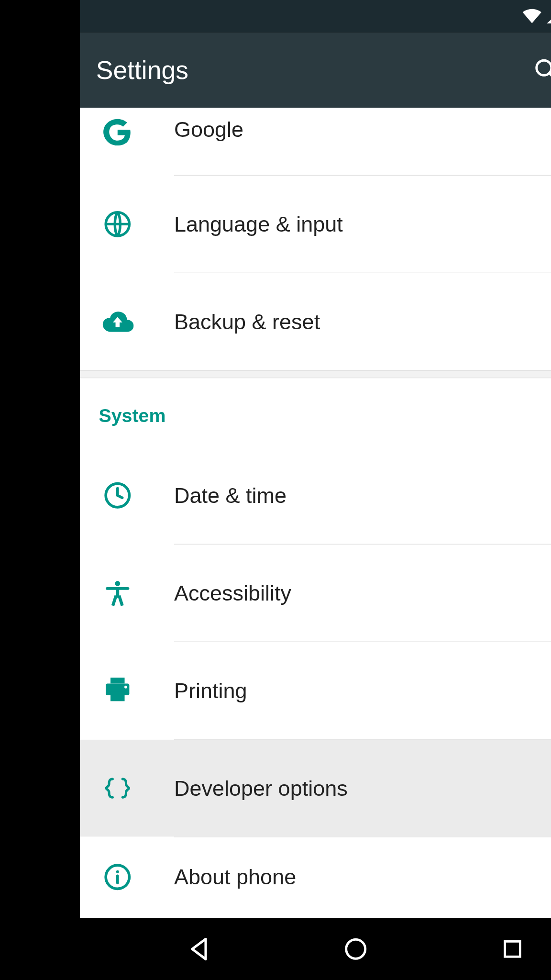  What do you see at coordinates (316, 142) in the screenshot?
I see `settings-row-google: Google` at bounding box center [316, 142].